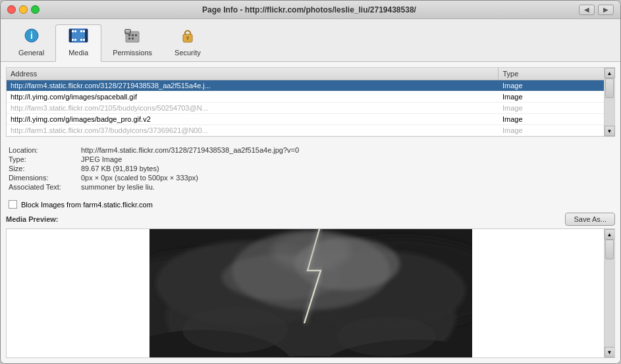 This screenshot has width=621, height=364. Describe the element at coordinates (32, 43) in the screenshot. I see `tab-general: i General` at that location.